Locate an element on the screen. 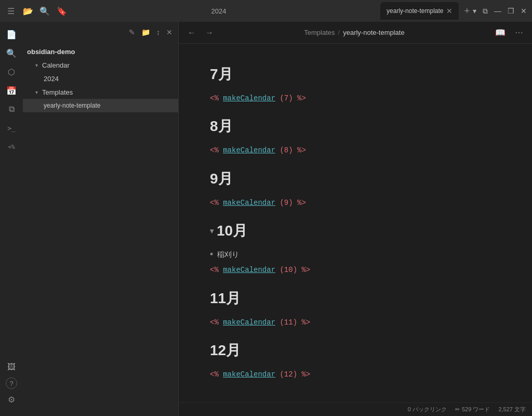 This screenshot has height=416, width=532. tmpl-func-sept: makeCalendar is located at coordinates (249, 203).